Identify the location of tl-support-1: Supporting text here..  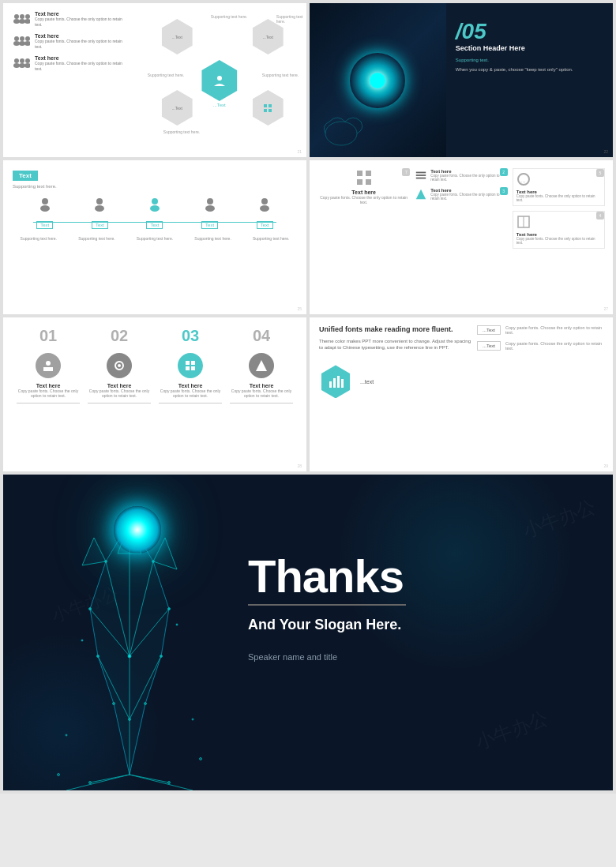
(39, 238).